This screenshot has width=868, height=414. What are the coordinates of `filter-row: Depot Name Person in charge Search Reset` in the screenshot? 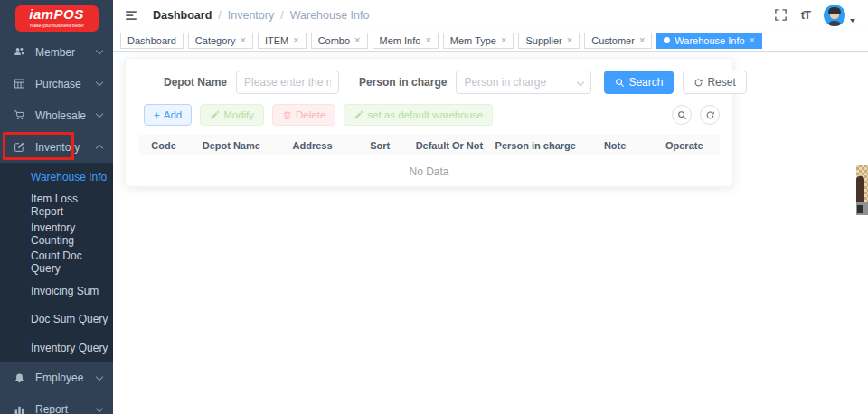 It's located at (429, 76).